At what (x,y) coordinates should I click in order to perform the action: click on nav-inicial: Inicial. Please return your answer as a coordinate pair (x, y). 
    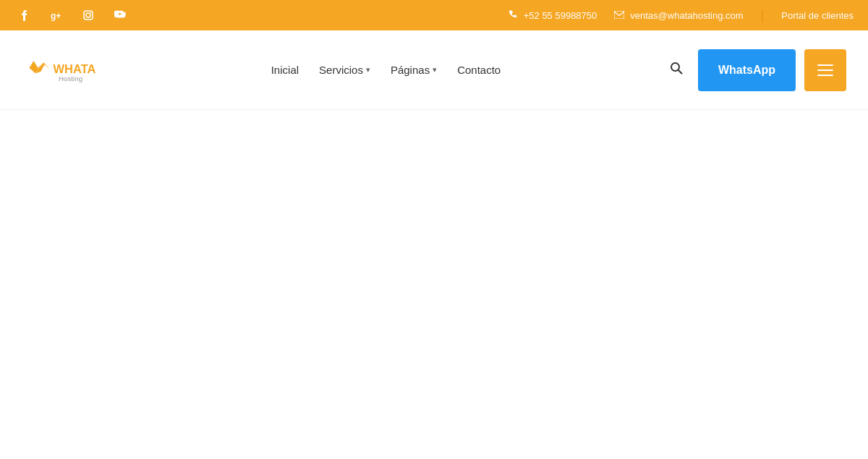
    Looking at the image, I should click on (285, 70).